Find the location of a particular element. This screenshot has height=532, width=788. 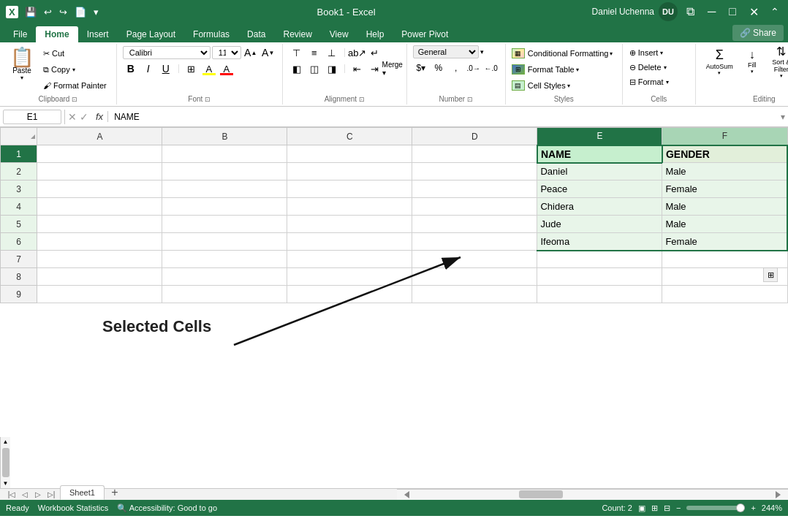

cell-d1 is located at coordinates (475, 154).